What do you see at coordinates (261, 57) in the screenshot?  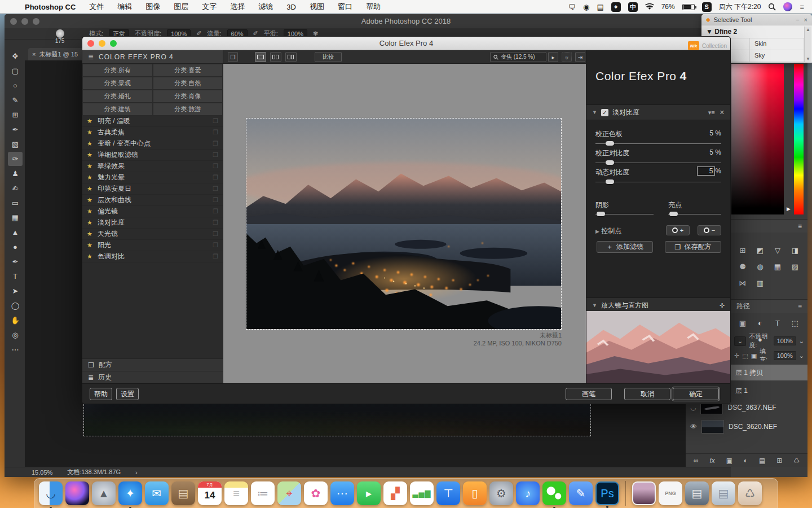 I see `single-view-icon` at bounding box center [261, 57].